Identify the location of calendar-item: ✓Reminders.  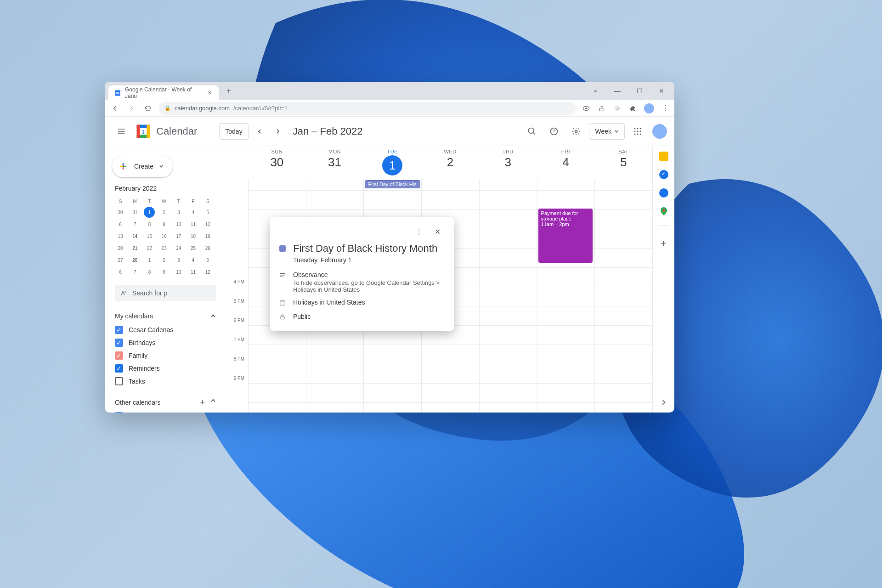
(165, 368).